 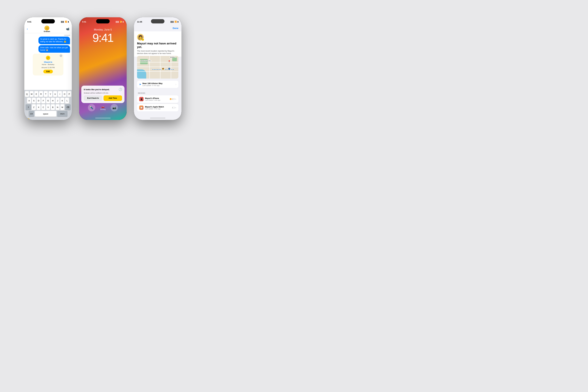 What do you see at coordinates (158, 72) in the screenshot?
I see `road-h3` at bounding box center [158, 72].